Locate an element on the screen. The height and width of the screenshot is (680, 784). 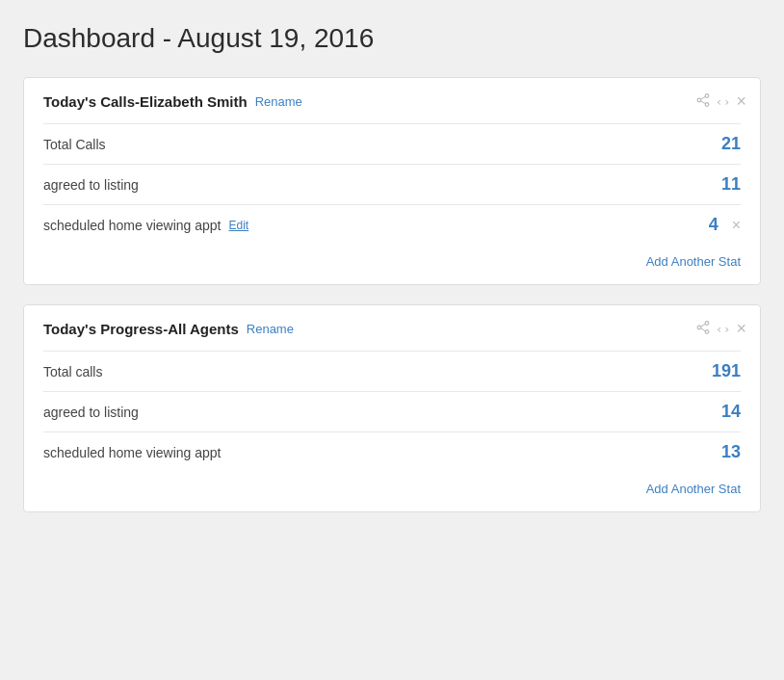
widget-title-2: Today's Progress-All Agents is located at coordinates (141, 329).